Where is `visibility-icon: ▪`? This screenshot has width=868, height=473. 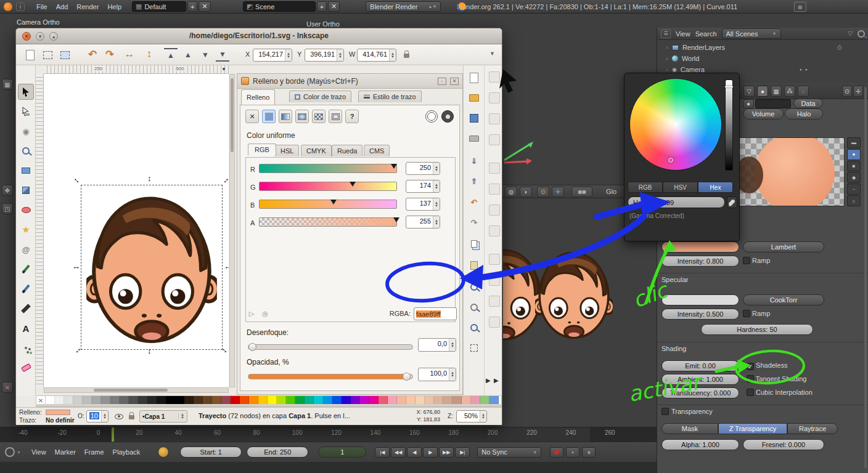 visibility-icon: ▪ is located at coordinates (800, 70).